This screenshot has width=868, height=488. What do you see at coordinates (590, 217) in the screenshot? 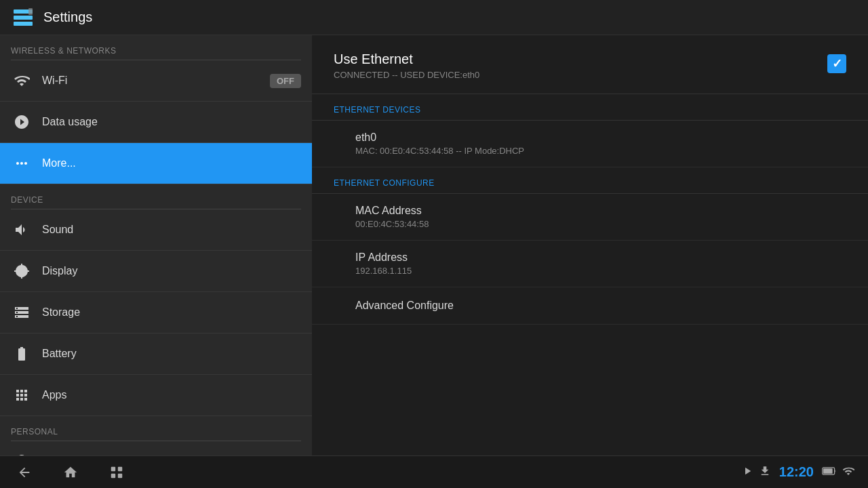
I see `mac-address-row: MAC Address 00:E0:4C:53:44:58` at bounding box center [590, 217].